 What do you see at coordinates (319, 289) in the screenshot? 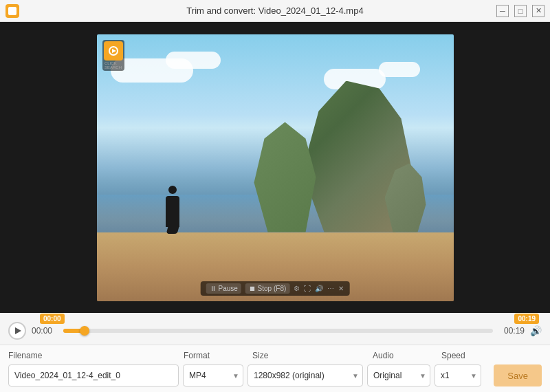
I see `audio-icon: 🔊` at bounding box center [319, 289].